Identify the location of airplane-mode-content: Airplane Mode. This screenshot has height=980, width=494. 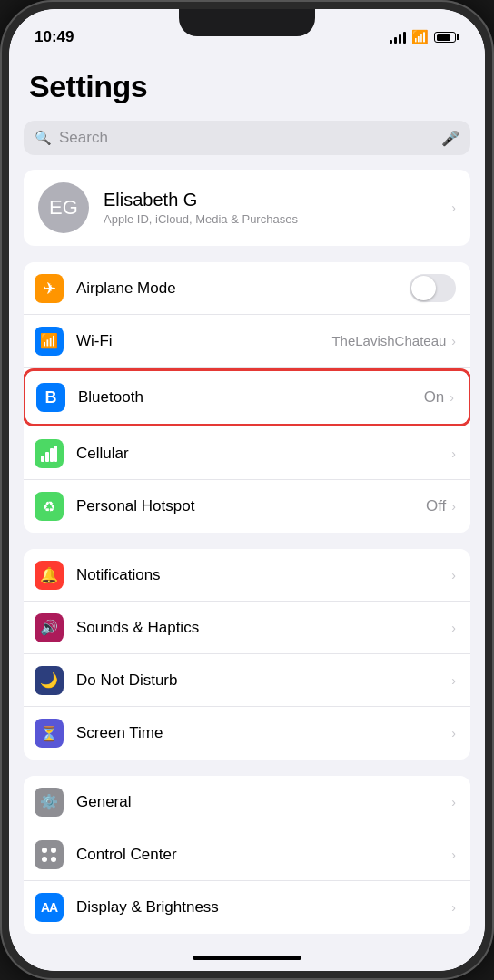
(266, 289).